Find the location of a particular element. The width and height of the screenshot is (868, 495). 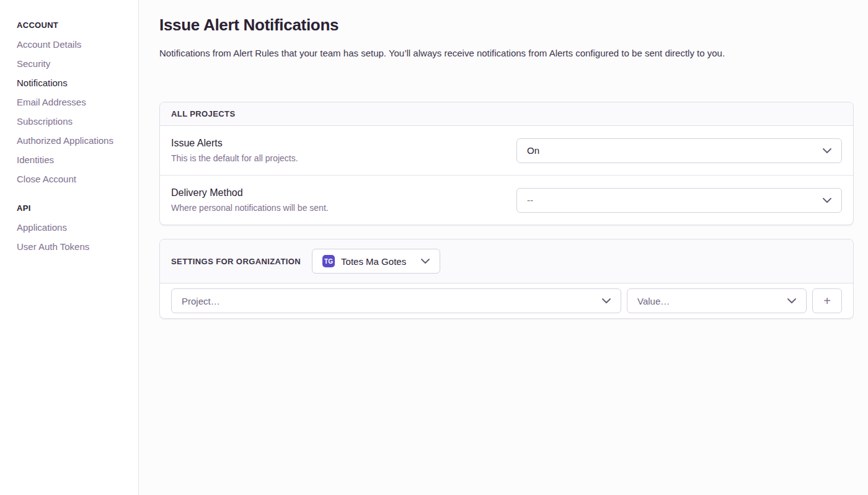

organization-name: Totes Ma Gotes is located at coordinates (373, 262).